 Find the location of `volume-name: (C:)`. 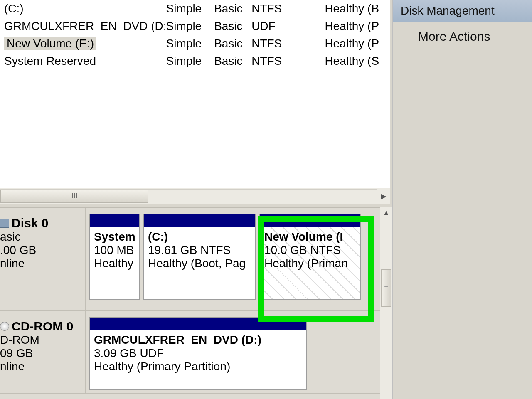

volume-name: (C:) is located at coordinates (83, 9).